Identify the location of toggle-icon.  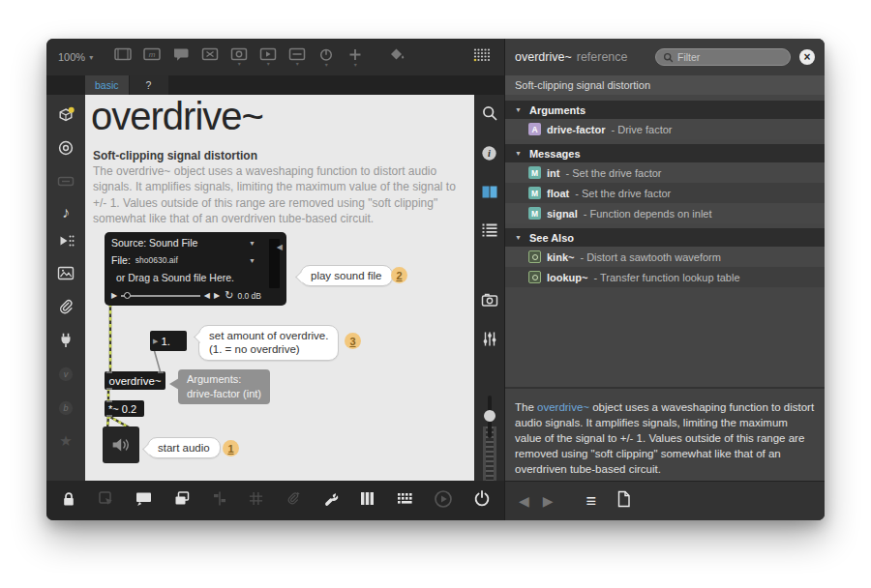
(210, 54).